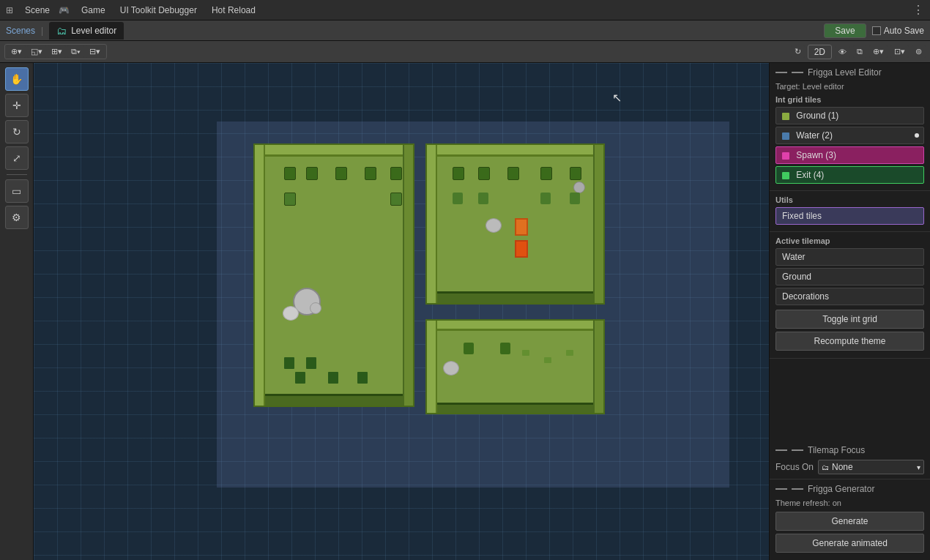 The height and width of the screenshot is (560, 930). Describe the element at coordinates (17, 174) in the screenshot. I see `tool-separator` at that location.